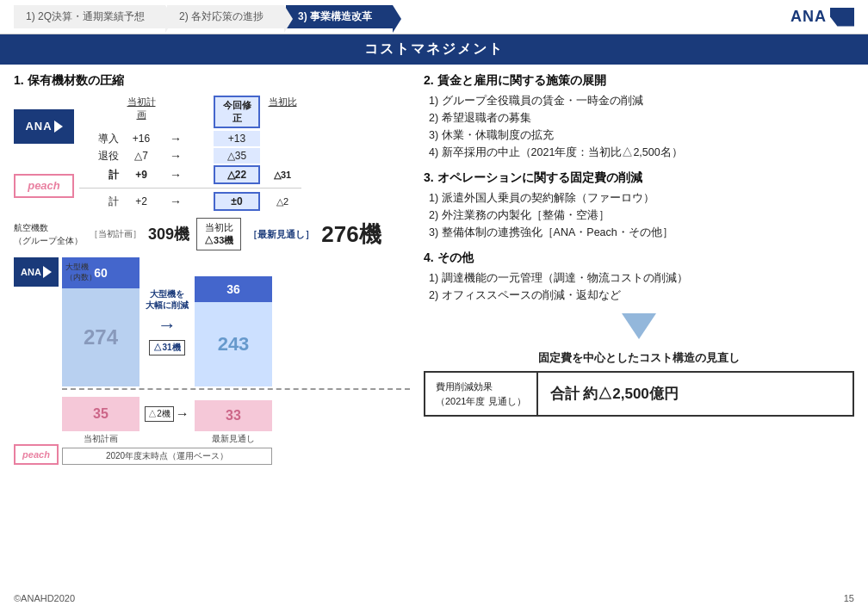 Image resolution: width=868 pixels, height=612 pixels. I want to click on ana-bars: 大型機 （内数） 60 274, so click(236, 322).